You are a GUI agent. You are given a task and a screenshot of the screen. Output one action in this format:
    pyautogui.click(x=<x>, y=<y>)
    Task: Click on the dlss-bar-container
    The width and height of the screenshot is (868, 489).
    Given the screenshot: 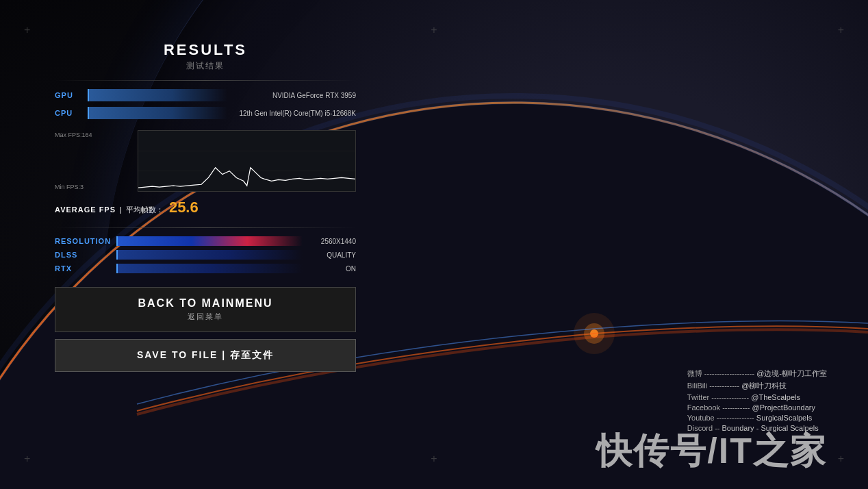 What is the action you would take?
    pyautogui.click(x=209, y=255)
    